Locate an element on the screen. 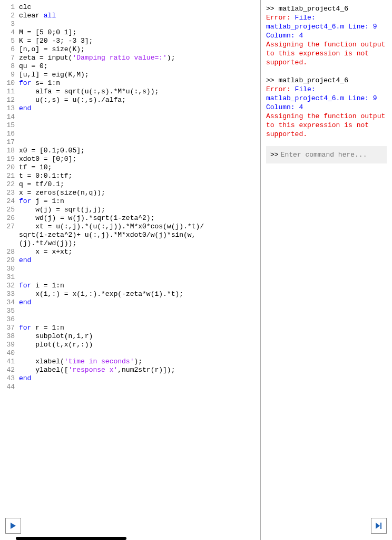  line-number-gutter: 1234567891011121314151617181920212223242… is located at coordinates (9, 272).